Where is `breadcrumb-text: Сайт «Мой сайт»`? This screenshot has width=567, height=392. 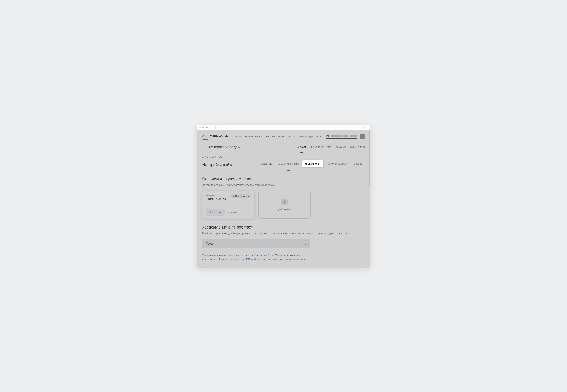 breadcrumb-text: Сайт «Мой сайт» is located at coordinates (214, 157).